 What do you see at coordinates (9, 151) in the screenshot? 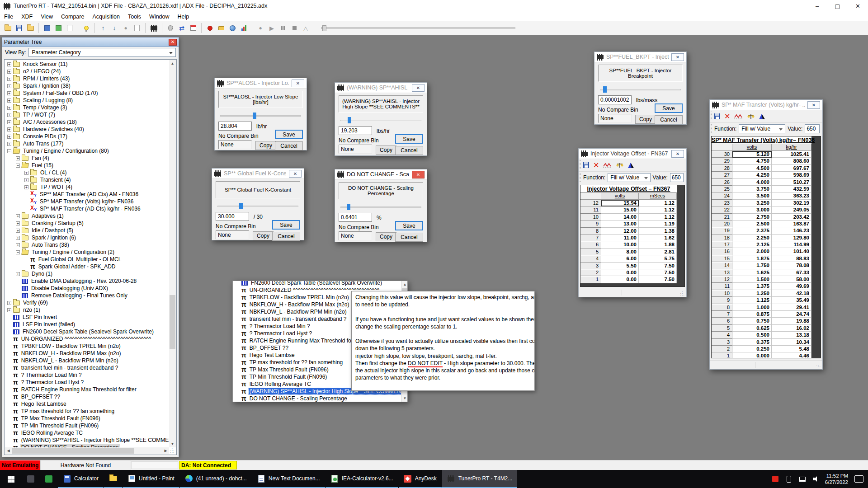
I see `collapse-minus-icon: −` at bounding box center [9, 151].